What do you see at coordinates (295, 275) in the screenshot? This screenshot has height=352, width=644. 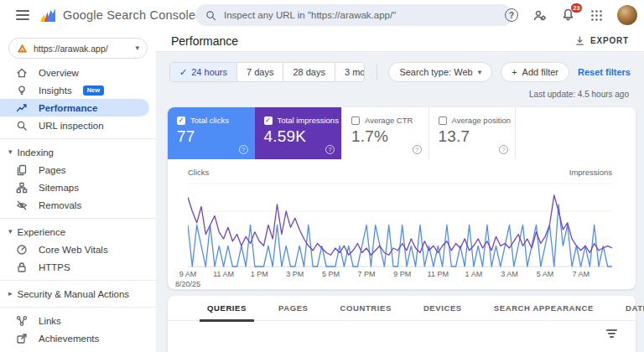 I see `x-tick-label: 3 PM` at bounding box center [295, 275].